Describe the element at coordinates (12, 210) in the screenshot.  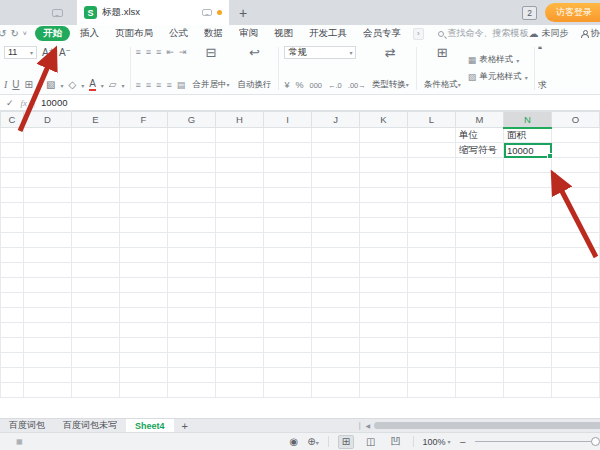
I see `cell-C6` at that location.